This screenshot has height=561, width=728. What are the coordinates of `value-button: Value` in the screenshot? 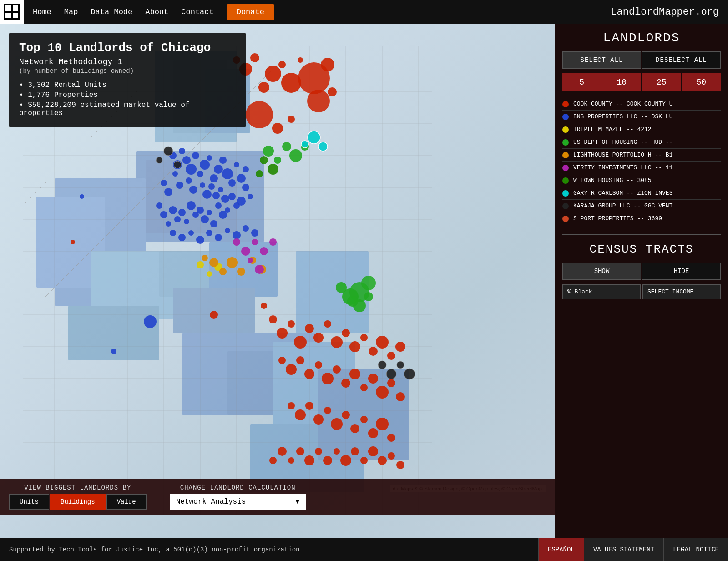 It's located at (126, 502).